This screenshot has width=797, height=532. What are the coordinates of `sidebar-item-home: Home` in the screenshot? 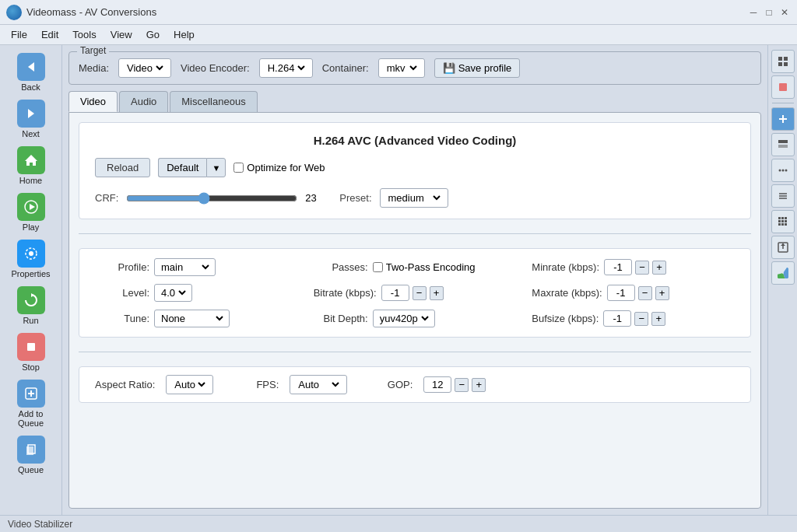 It's located at (31, 166).